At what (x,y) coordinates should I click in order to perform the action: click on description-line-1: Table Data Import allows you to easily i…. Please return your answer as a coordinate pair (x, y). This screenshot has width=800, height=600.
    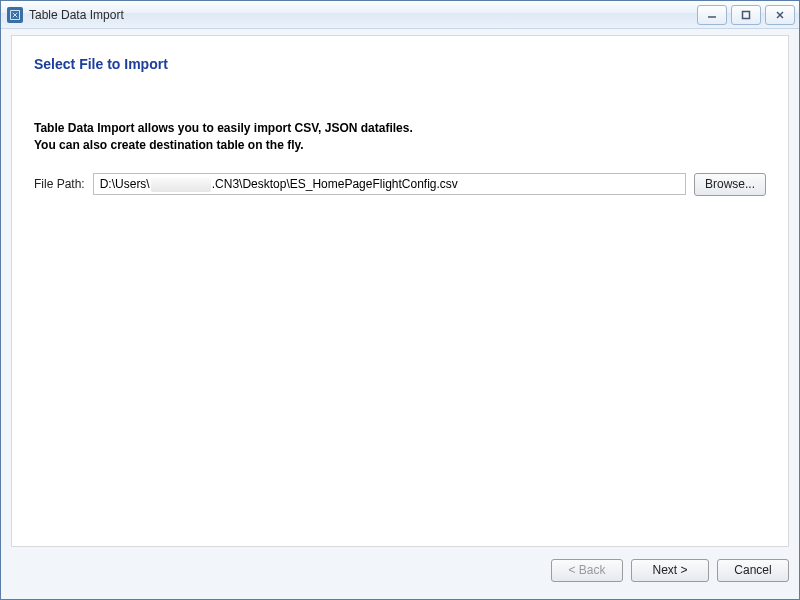
    Looking at the image, I should click on (224, 128).